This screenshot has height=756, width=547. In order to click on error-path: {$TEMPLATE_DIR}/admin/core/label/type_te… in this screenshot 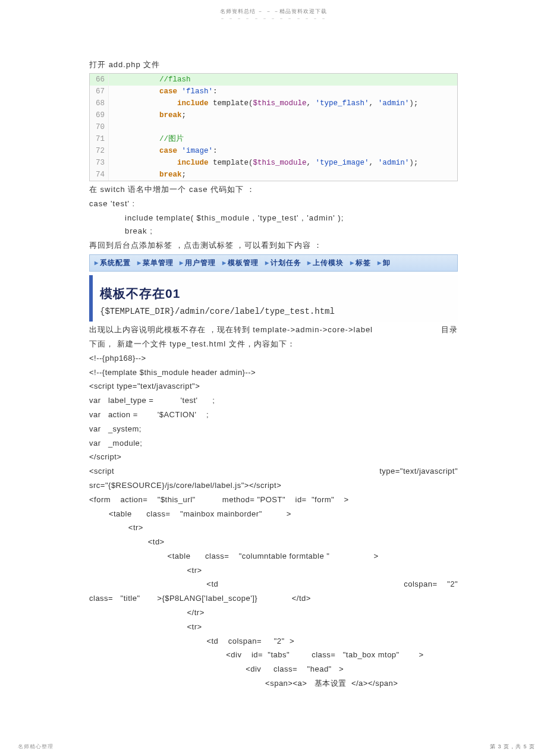, I will do `click(276, 311)`.